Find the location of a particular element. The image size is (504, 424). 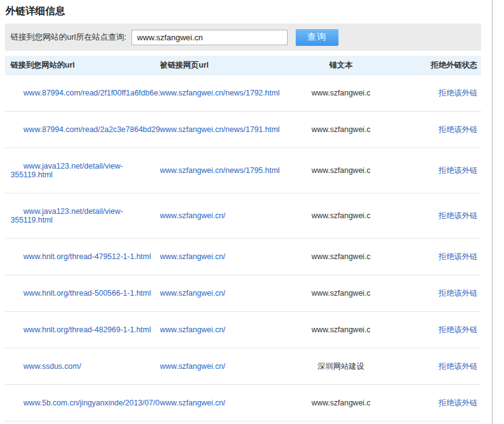

table-row: www.ssdus.com/ www.szfangwei.cn/ 深圳网站建设 … is located at coordinates (243, 367).